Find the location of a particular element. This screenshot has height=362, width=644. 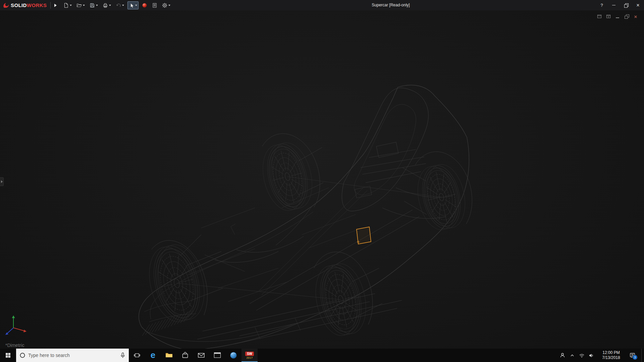

shopping-bag-icon is located at coordinates (185, 355).